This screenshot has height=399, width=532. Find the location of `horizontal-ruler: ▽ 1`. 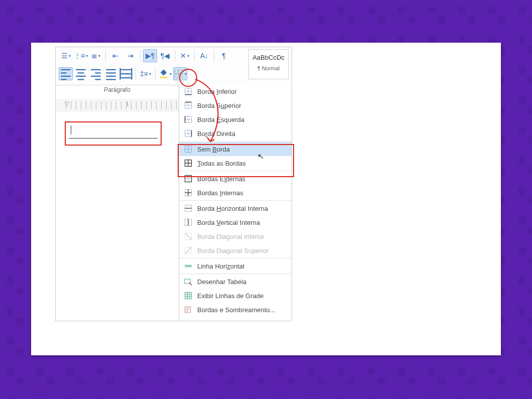

horizontal-ruler: ▽ 1 is located at coordinates (117, 105).